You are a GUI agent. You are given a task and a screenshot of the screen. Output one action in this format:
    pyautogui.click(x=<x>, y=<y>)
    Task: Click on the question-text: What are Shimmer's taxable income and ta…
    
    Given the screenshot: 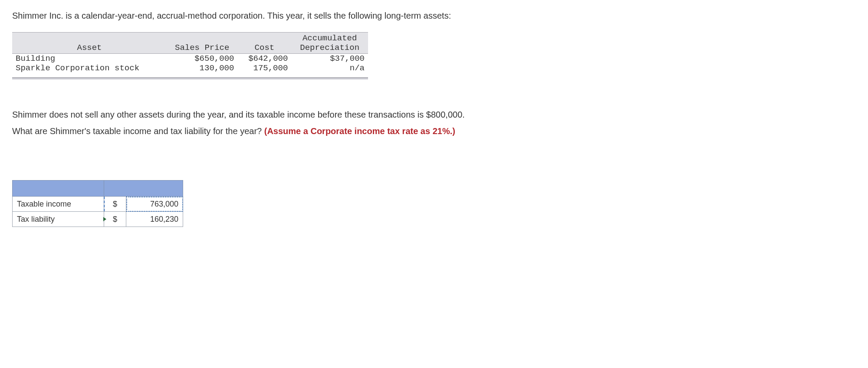 What is the action you would take?
    pyautogui.click(x=138, y=131)
    